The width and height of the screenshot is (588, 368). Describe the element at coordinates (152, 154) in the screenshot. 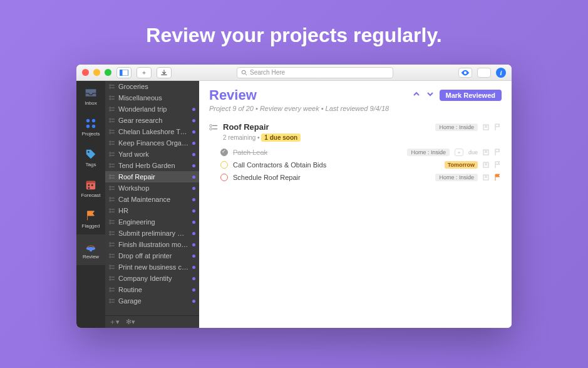

I see `sidebar-project-item: Yard work` at that location.